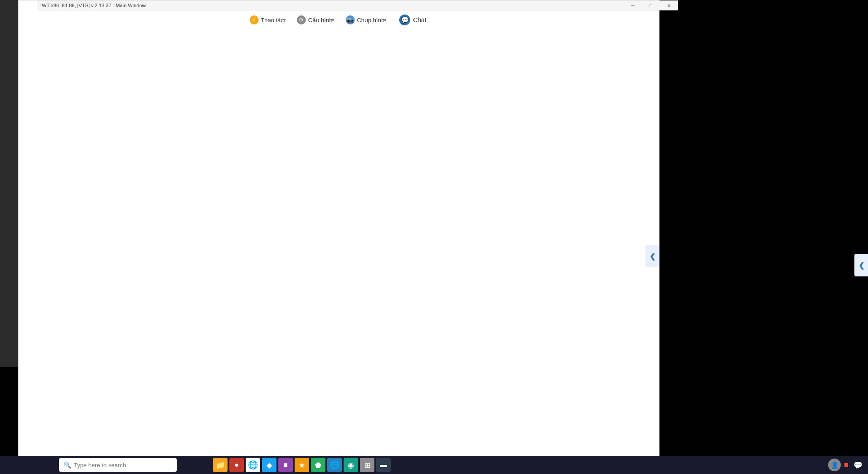 This screenshot has height=474, width=868. What do you see at coordinates (67, 465) in the screenshot?
I see `search-icon: 🔍` at bounding box center [67, 465].